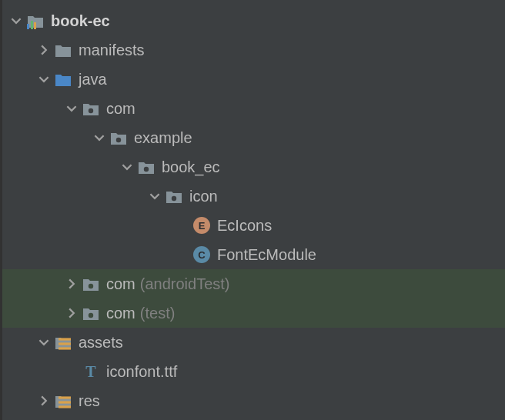 This screenshot has height=420, width=505. I want to click on tree-row-root: book-ec, so click(252, 21).